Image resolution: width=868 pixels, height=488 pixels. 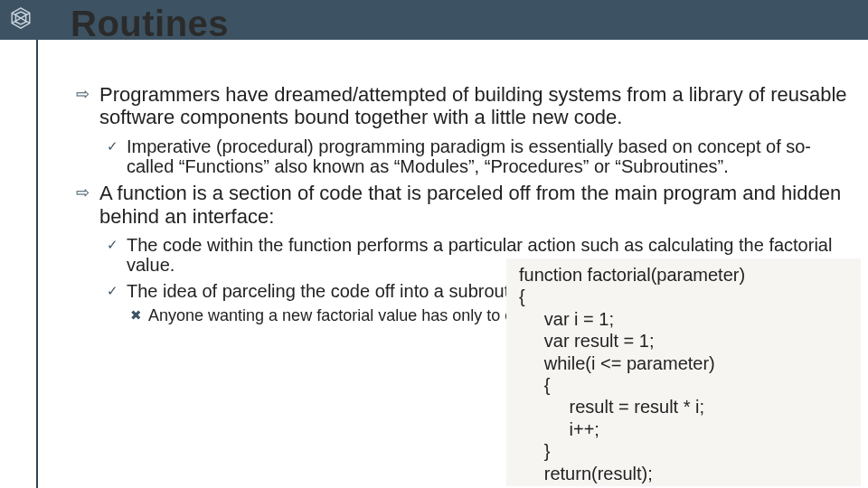 I want to click on slide-title: Routines, so click(x=150, y=23).